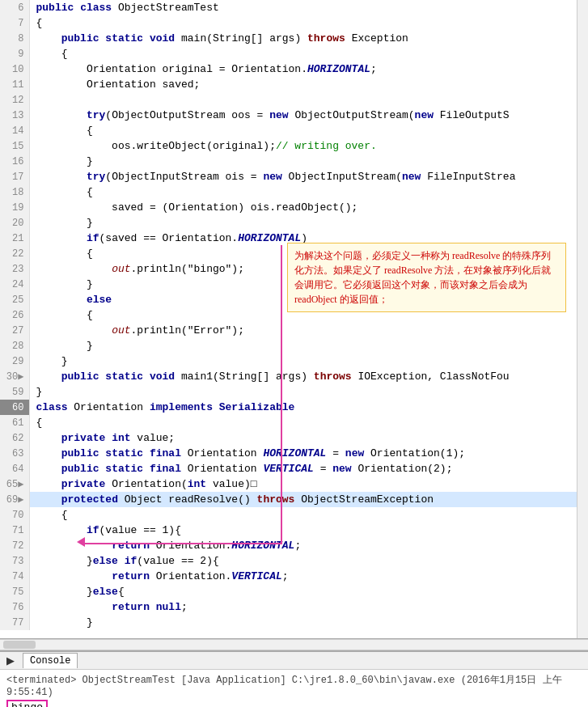 The image size is (588, 707). What do you see at coordinates (15, 53) in the screenshot?
I see `line-number: 9` at bounding box center [15, 53].